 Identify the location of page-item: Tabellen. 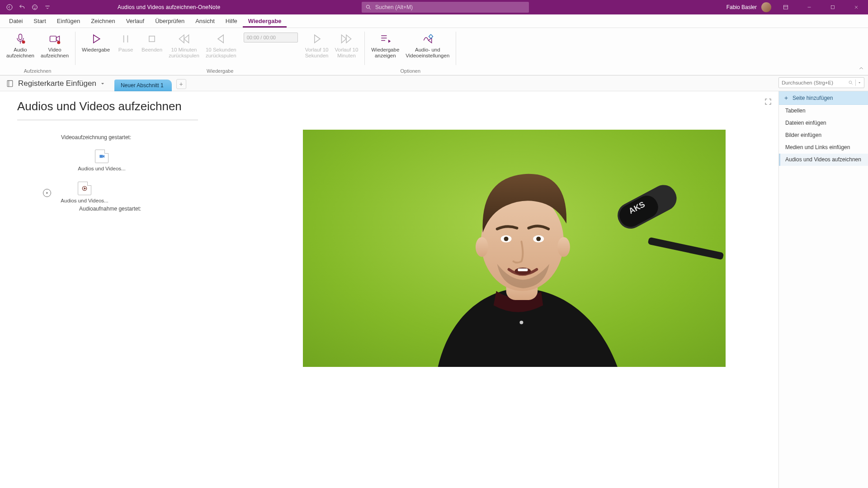
(824, 111).